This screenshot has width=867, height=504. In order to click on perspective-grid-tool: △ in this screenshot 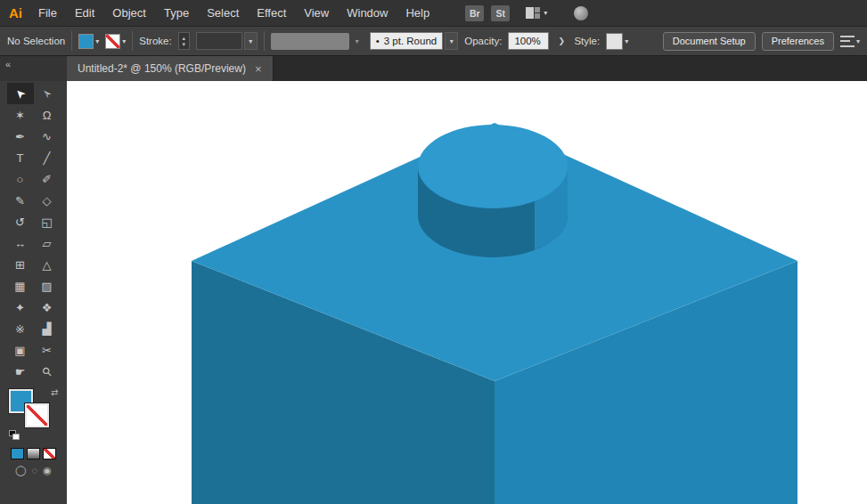, I will do `click(47, 264)`.